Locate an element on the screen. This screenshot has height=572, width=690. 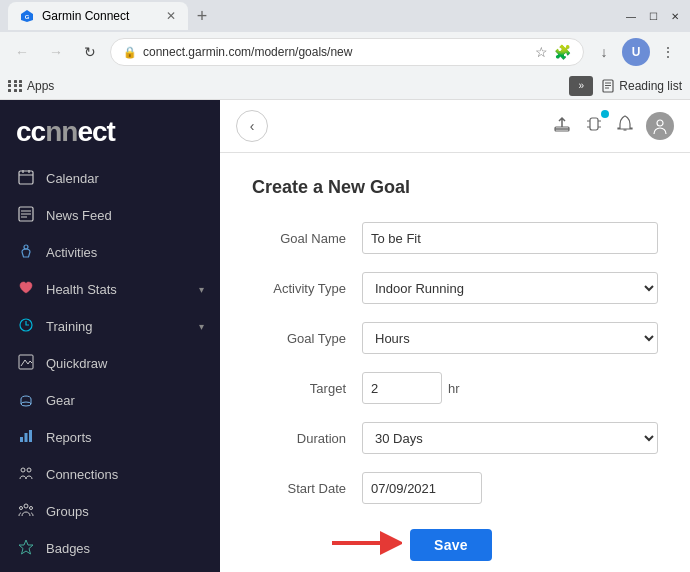
target-row-inner: hr is located at coordinates (510, 388).